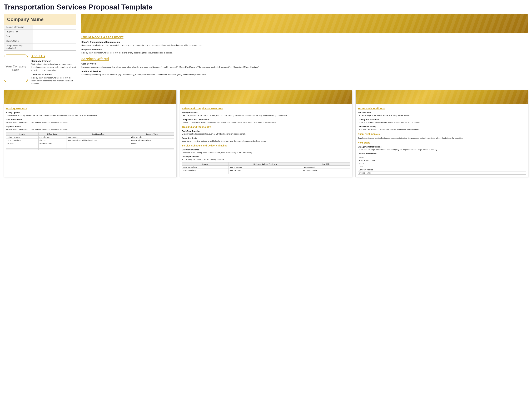 The width and height of the screenshot is (532, 404). Describe the element at coordinates (442, 134) in the screenshot. I see `testimonials-title: Client Testimonials` at that location.